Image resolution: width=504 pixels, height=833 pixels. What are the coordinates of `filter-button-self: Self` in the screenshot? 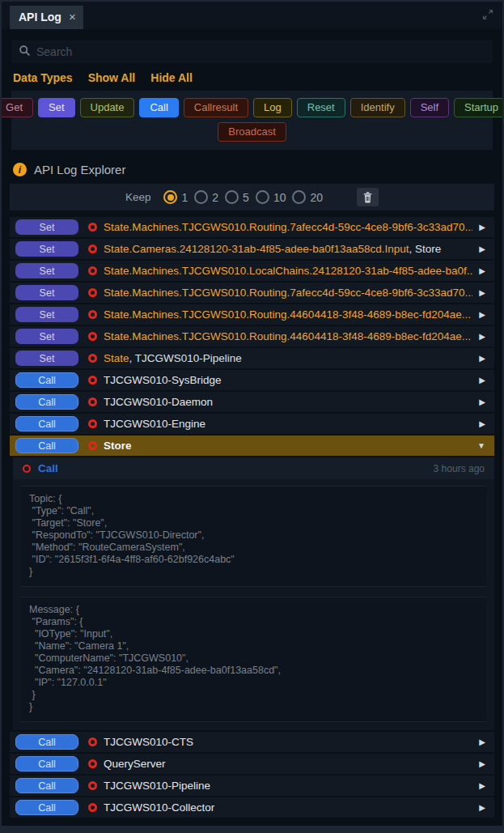 It's located at (430, 108).